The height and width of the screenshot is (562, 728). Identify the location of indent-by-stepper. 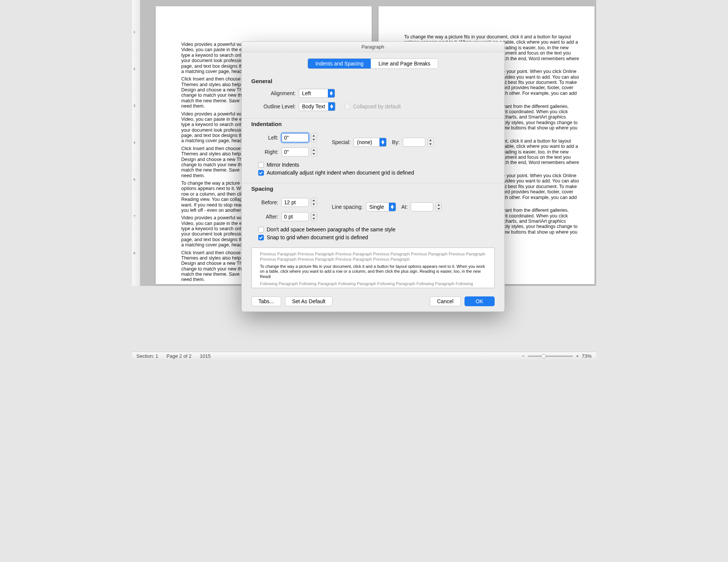
(431, 142).